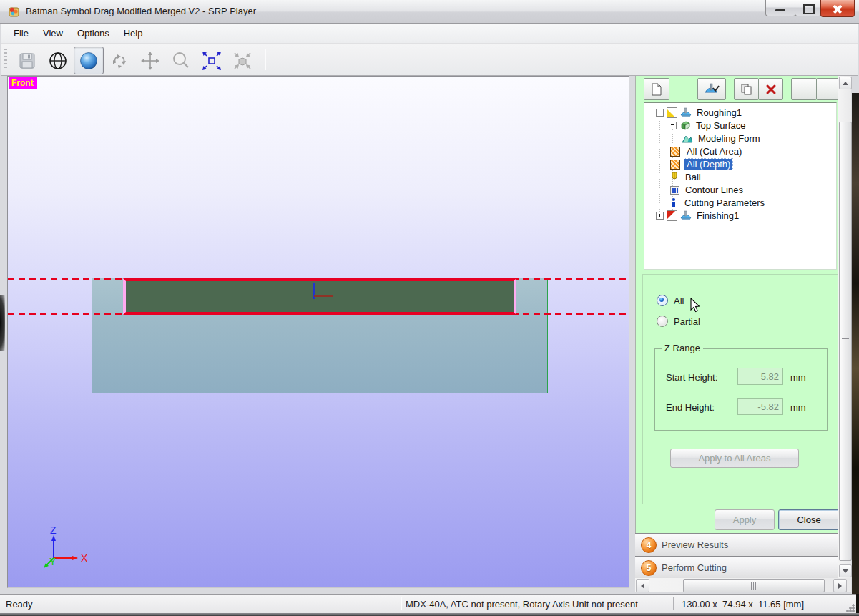 The height and width of the screenshot is (616, 859). What do you see at coordinates (809, 9) in the screenshot?
I see `maximize-icon` at bounding box center [809, 9].